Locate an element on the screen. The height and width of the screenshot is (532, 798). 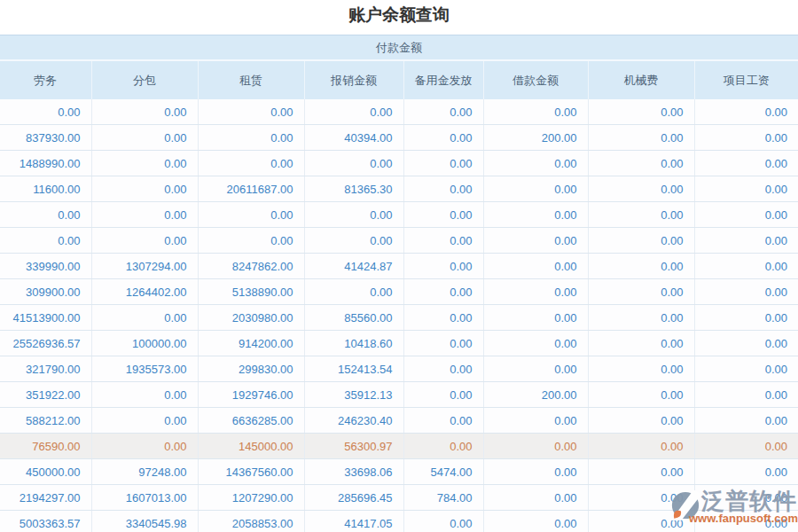
table-cell: 35912.13 is located at coordinates (354, 395).